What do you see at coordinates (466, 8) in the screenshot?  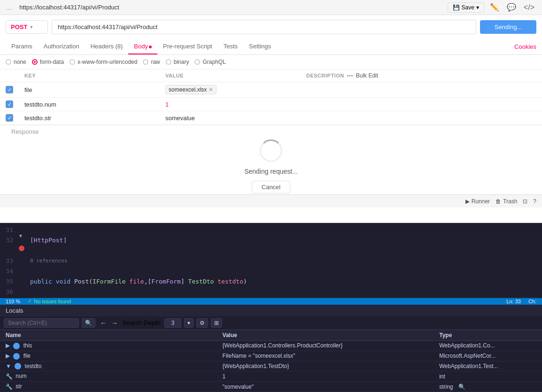 I see `save-button: 💾 Save ▾` at bounding box center [466, 8].